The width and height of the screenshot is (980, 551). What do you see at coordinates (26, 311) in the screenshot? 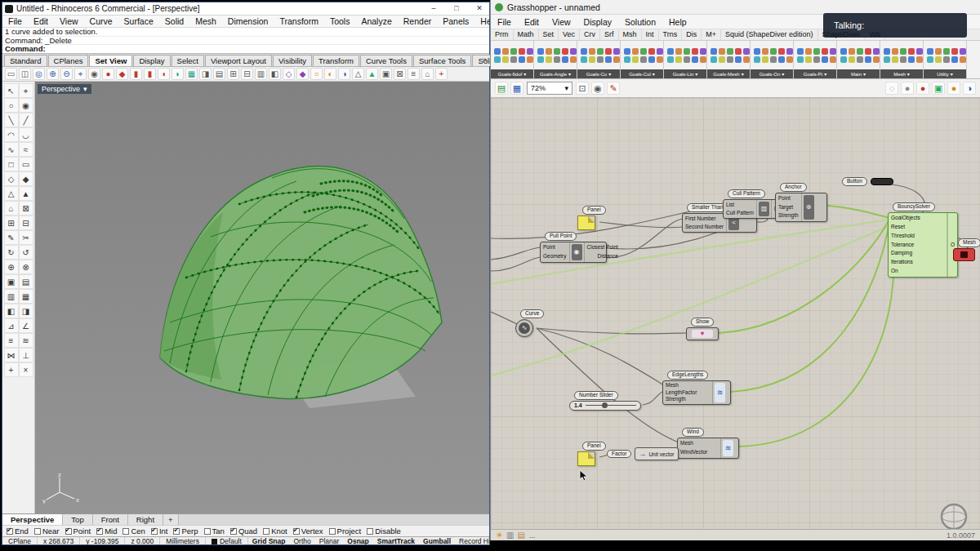
I see `sidebar-tool-icon: ◨` at bounding box center [26, 311].